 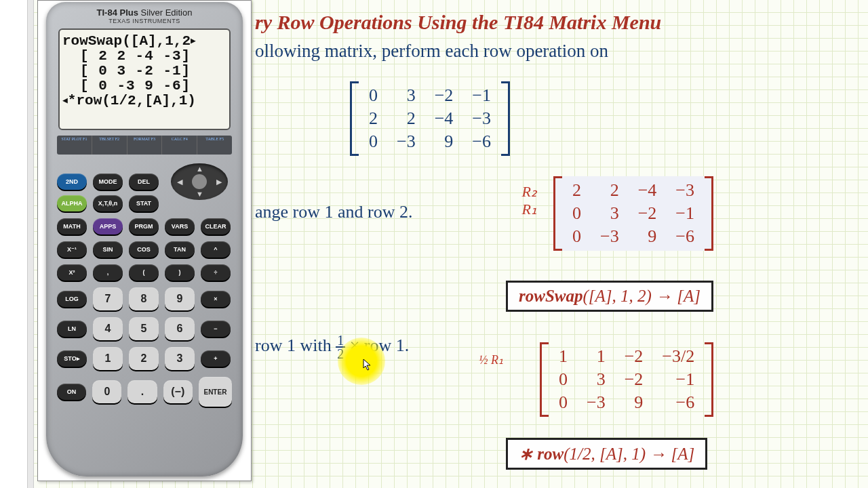 I want to click on key-3: 3, so click(x=180, y=359).